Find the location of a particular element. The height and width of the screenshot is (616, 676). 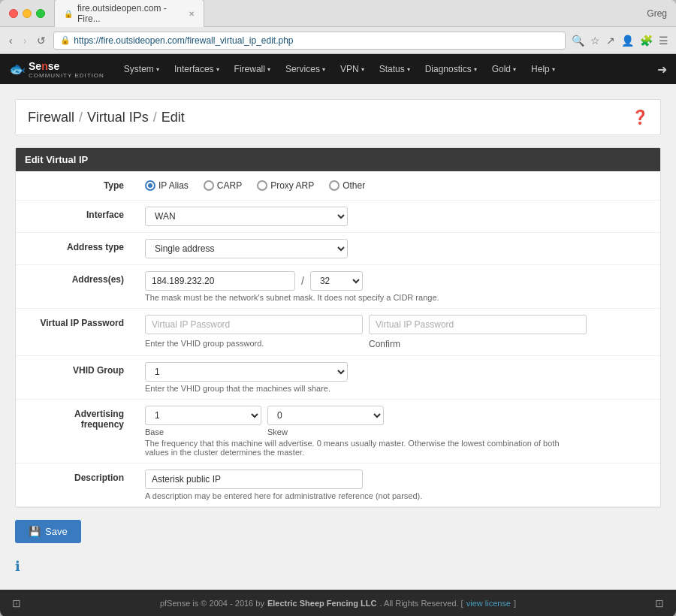

nav-arrow-services: ▾ is located at coordinates (324, 69).